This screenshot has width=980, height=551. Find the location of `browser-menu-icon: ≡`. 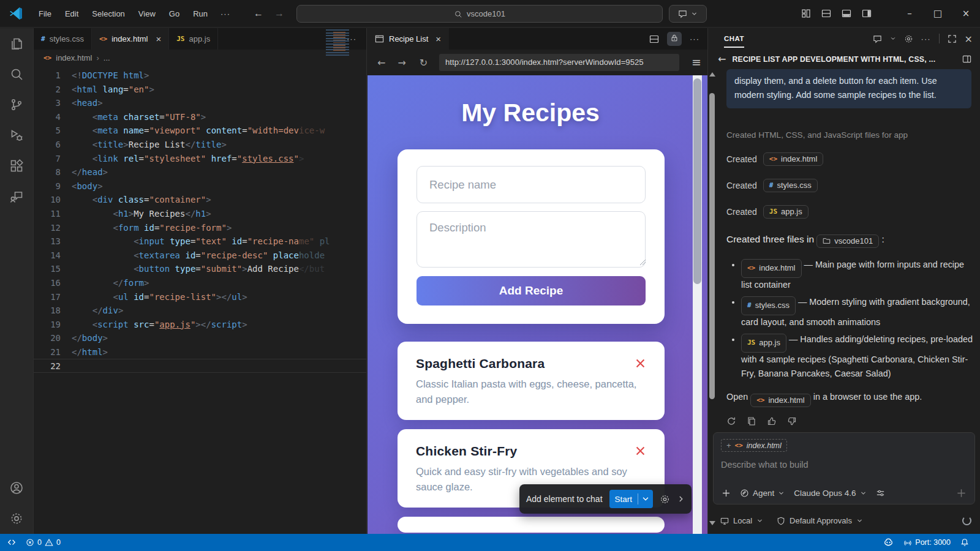

browser-menu-icon: ≡ is located at coordinates (696, 62).